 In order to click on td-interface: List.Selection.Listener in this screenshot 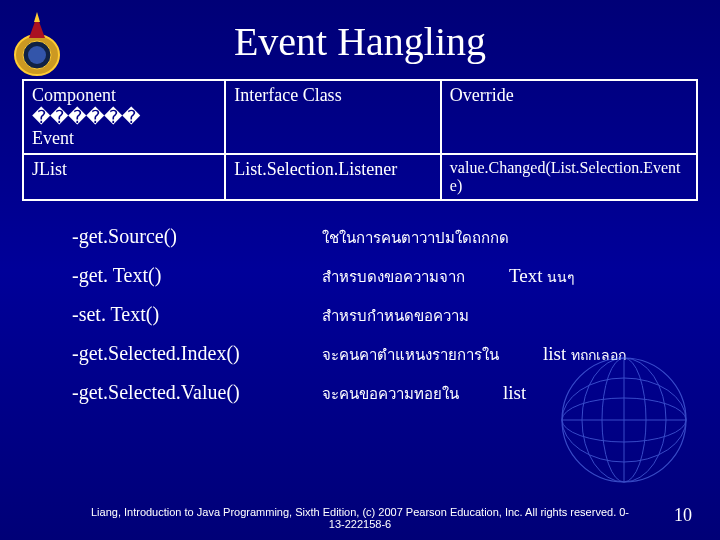, I will do `click(333, 177)`.